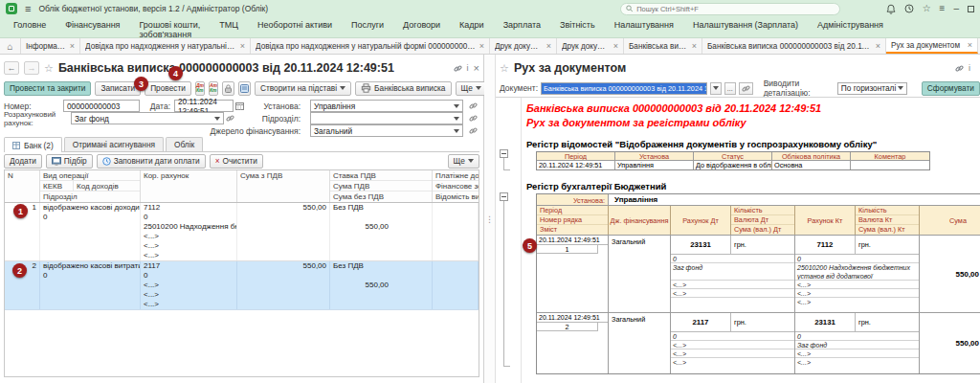 The image size is (980, 383). What do you see at coordinates (11, 46) in the screenshot?
I see `tab-home: ⌂` at bounding box center [11, 46].